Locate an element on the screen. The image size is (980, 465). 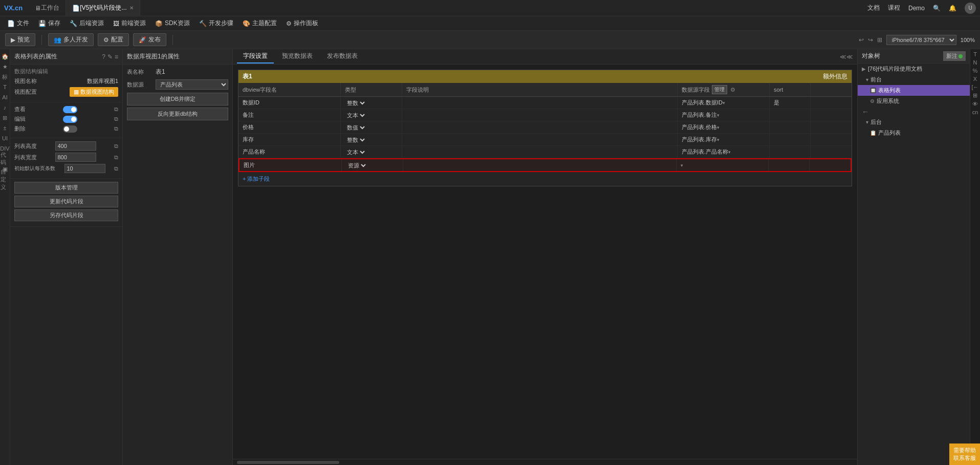
props-edit-icon: ✎ is located at coordinates (110, 57).